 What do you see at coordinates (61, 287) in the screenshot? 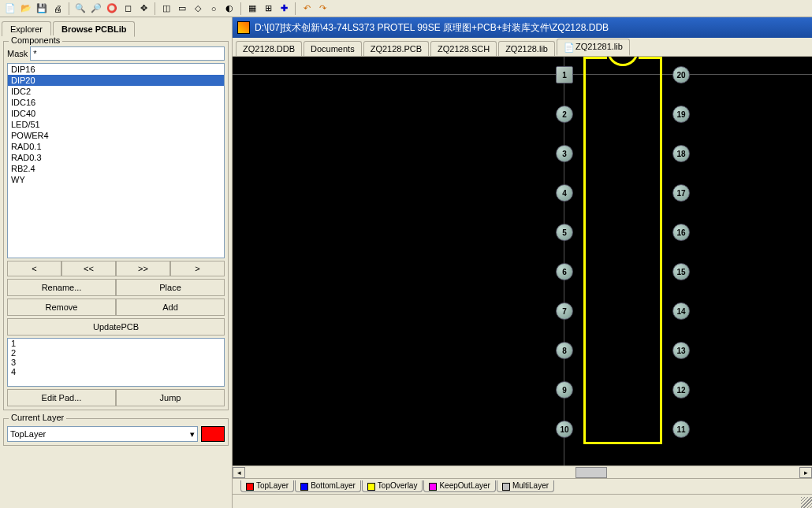
I see `rename-button: Rename...` at bounding box center [61, 287].